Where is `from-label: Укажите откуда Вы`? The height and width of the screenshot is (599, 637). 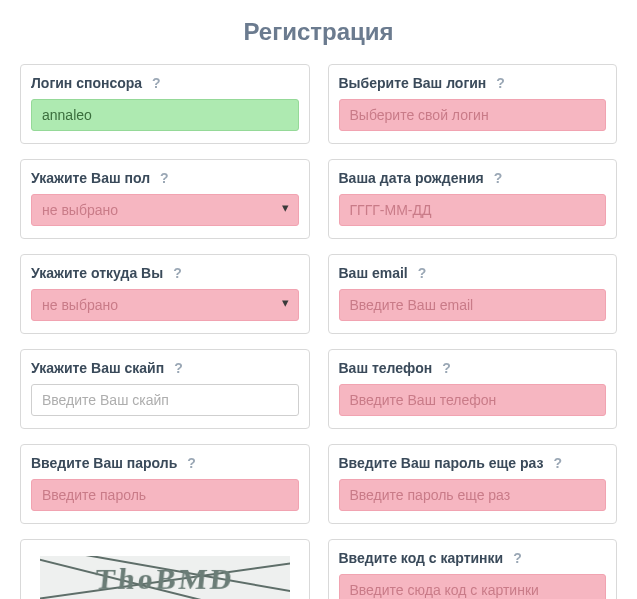 from-label: Укажите откуда Вы is located at coordinates (97, 273).